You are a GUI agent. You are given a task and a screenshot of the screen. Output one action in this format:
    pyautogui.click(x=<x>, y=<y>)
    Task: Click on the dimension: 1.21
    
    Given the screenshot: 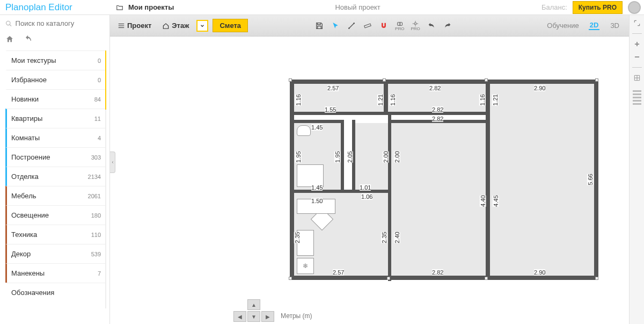 What is the action you would take?
    pyautogui.click(x=380, y=100)
    